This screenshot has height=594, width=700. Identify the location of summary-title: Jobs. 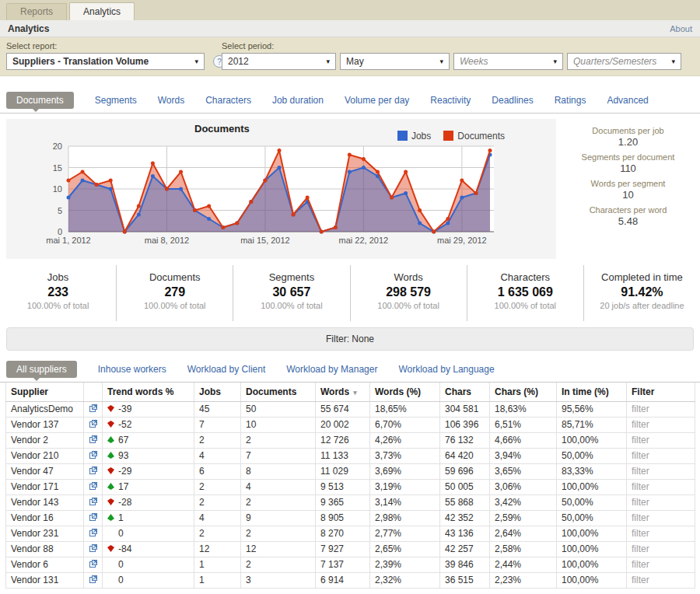
(58, 277).